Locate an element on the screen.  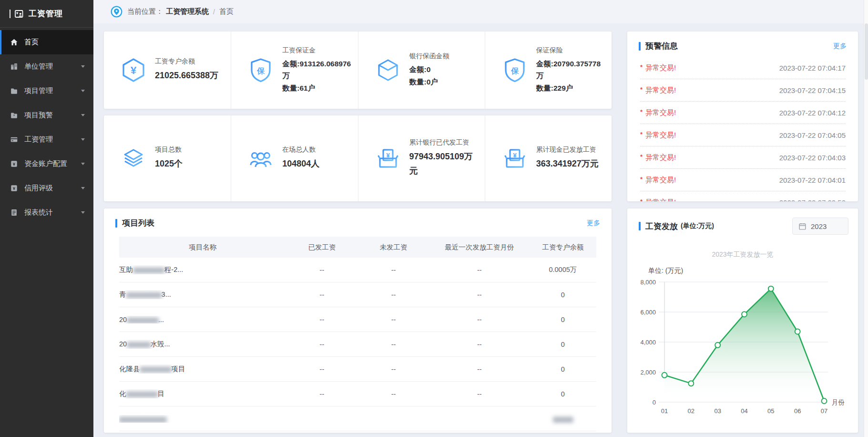
projects-more-link: 更多 is located at coordinates (593, 223).